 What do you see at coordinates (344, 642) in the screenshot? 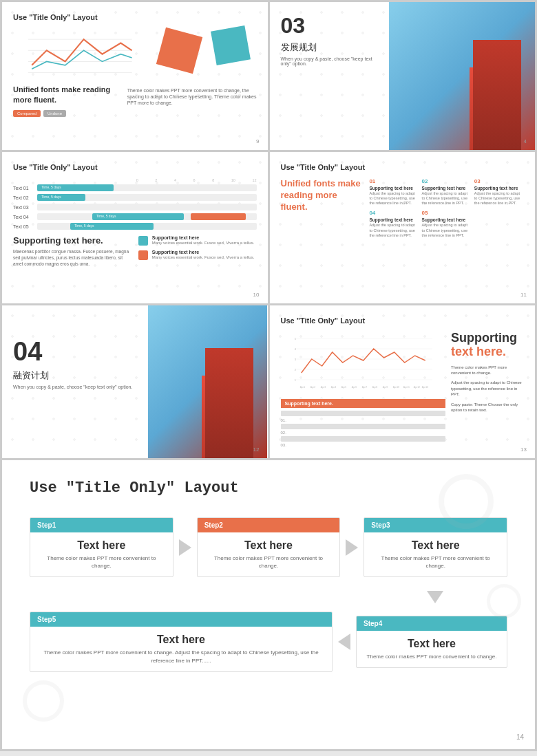
I see `arrow-left-wrapper` at bounding box center [344, 642].